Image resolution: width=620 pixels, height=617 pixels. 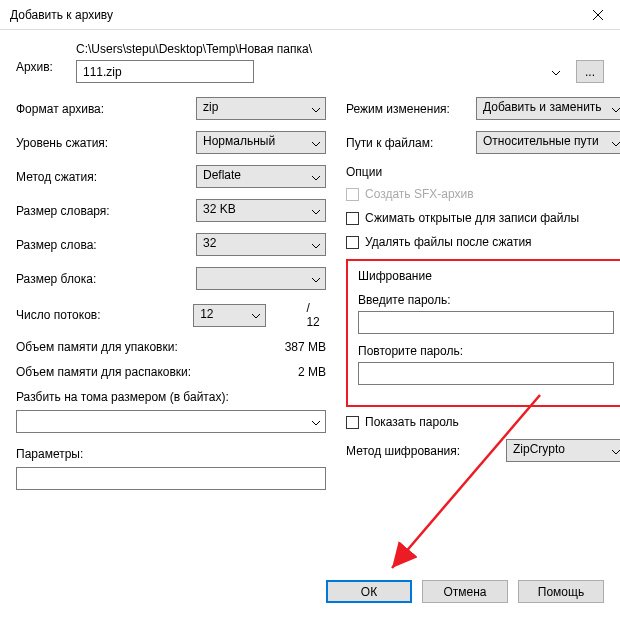 I want to click on encryption-title: Шифрование, so click(x=486, y=276).